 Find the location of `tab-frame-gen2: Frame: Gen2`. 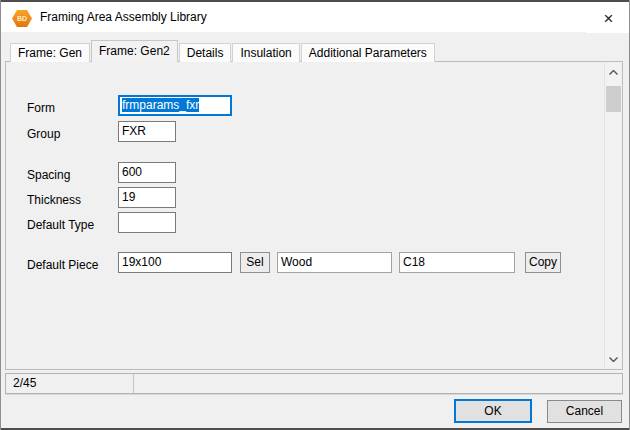

tab-frame-gen2: Frame: Gen2 is located at coordinates (134, 51).